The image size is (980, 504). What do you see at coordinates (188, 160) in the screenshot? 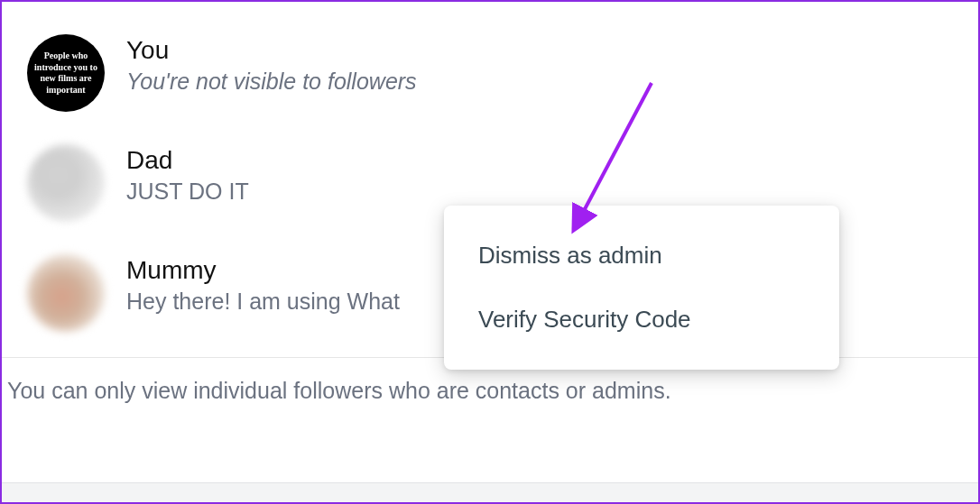
I see `contact-name: Dad` at bounding box center [188, 160].